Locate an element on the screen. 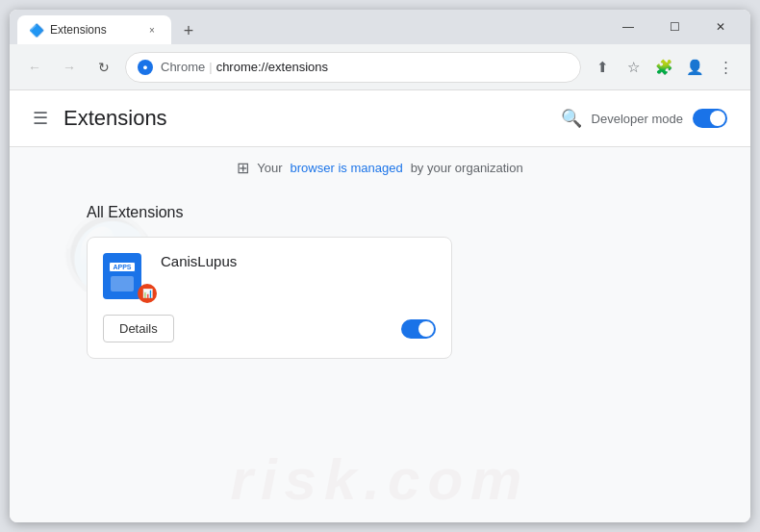 This screenshot has width=760, height=532. close-button: ✕ is located at coordinates (721, 27).